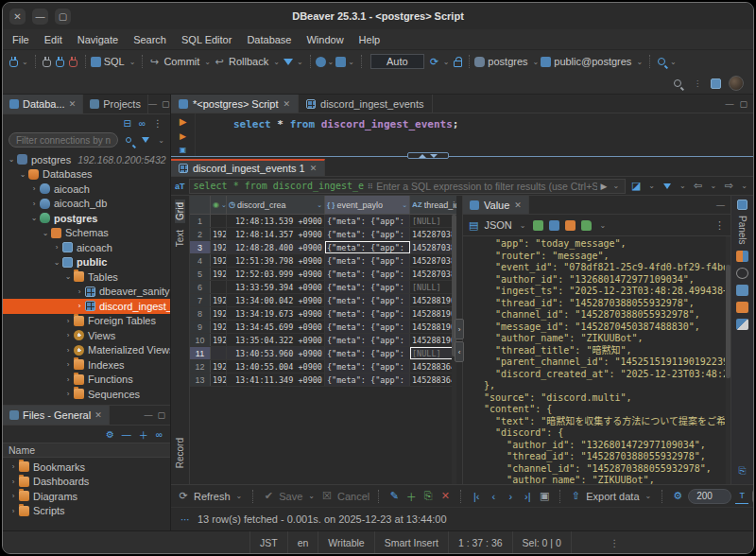 The width and height of the screenshot is (756, 556). I want to click on filter-history-chevron-icon: ⌄, so click(616, 185).